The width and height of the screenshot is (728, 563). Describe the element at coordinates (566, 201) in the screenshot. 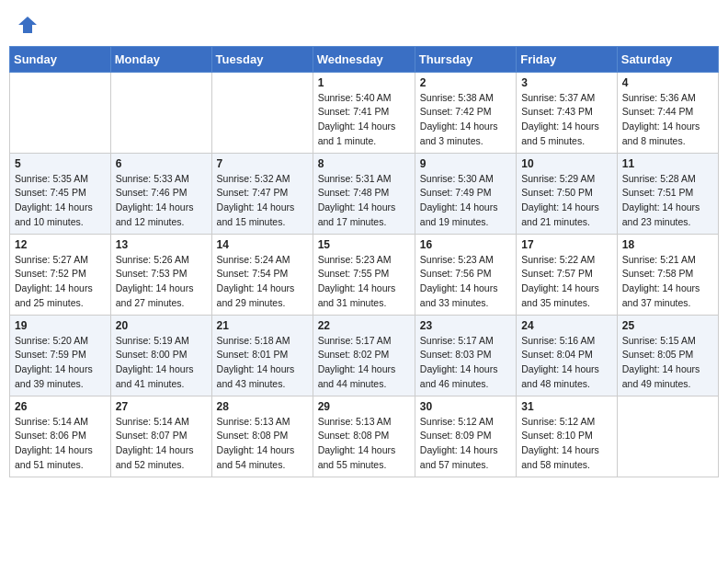

I see `day-info: Sunrise: 5:29 AM Sunset: 7:50 PM Dayligh…` at that location.